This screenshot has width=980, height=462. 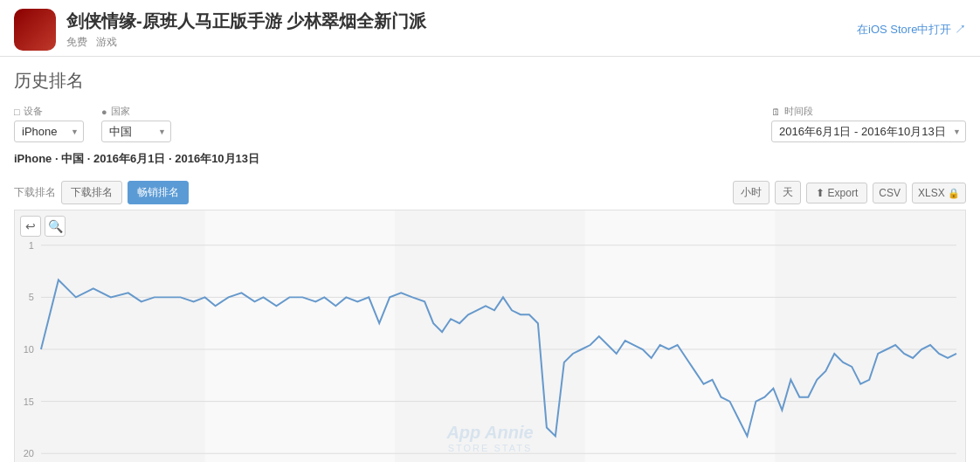 I want to click on day-btn: 天, so click(x=788, y=192).